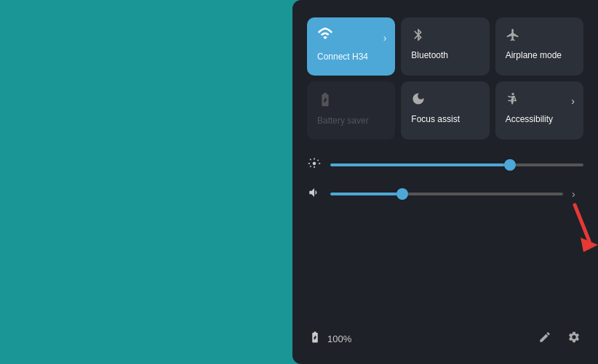  I want to click on tile-accessibility: › Accessibility, so click(540, 110).